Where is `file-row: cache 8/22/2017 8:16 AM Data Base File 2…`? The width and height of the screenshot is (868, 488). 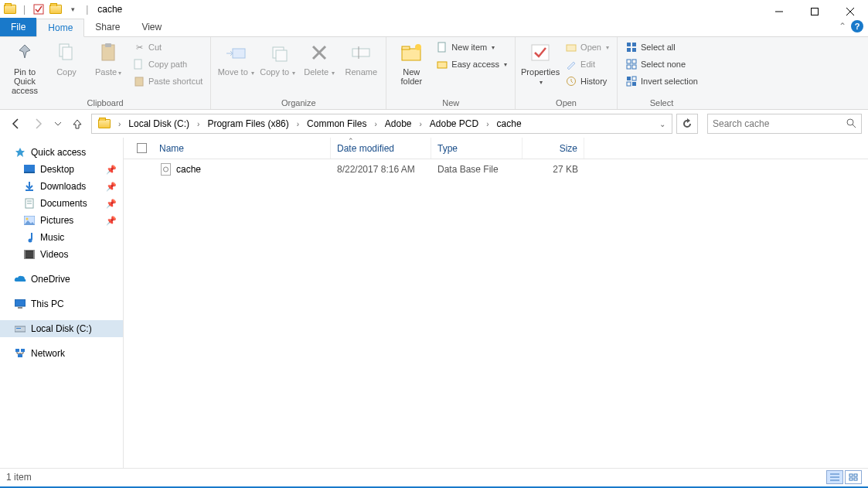
file-row: cache 8/22/2017 8:16 AM Data Base File 2… is located at coordinates (496, 169).